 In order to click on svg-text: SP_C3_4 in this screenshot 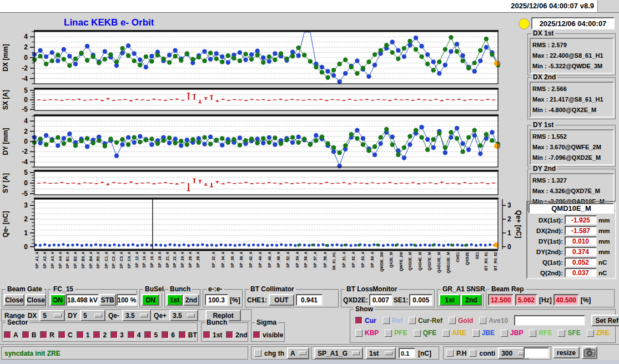, I will do `click(121, 260)`.